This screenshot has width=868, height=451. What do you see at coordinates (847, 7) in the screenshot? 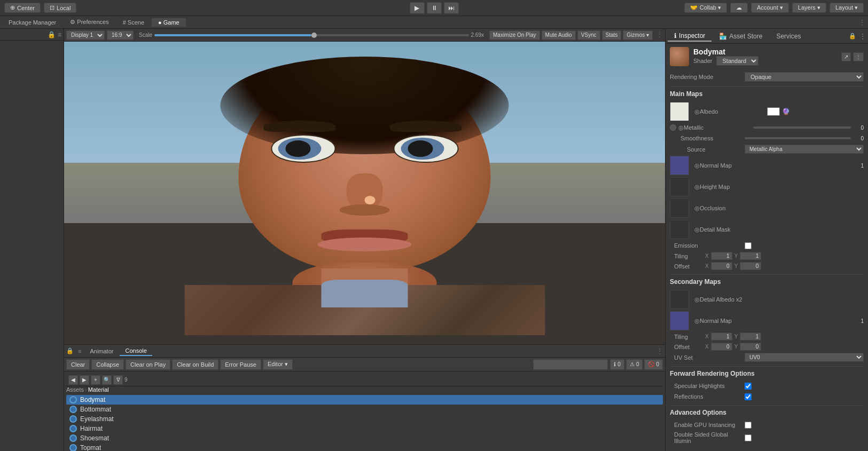
I see `layout-button: Layout ▾` at bounding box center [847, 7].